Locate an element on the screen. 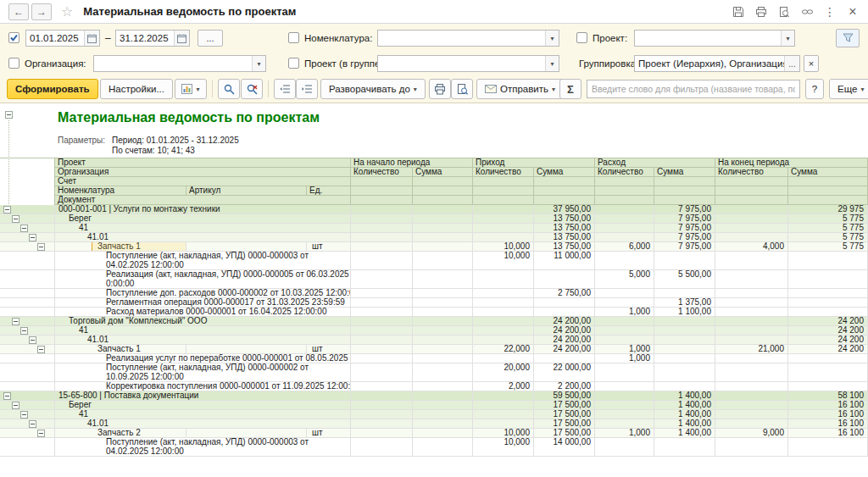 The image size is (868, 477). cell-name: Реализация (акт, накладная, УПД) 0000-00… is located at coordinates (203, 280).